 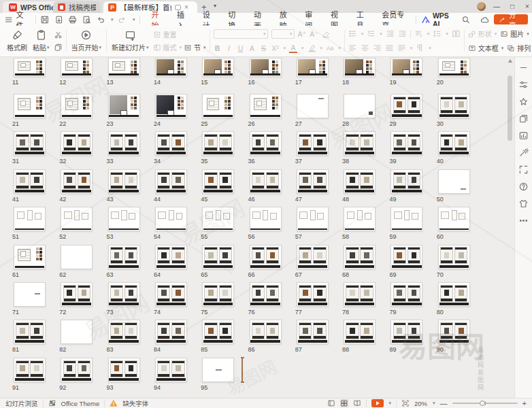 I want to click on doc-tab-template: 找稿壳模板, so click(x=77, y=7).